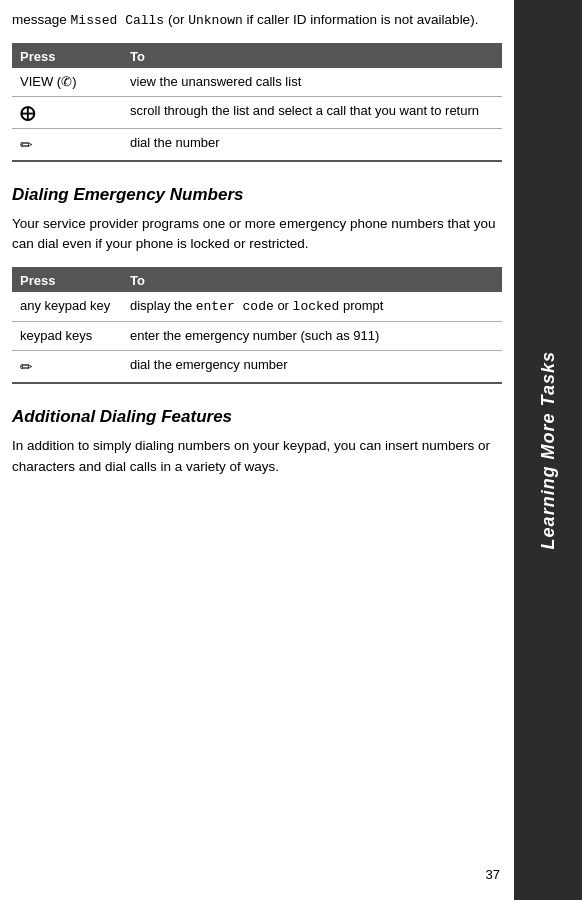 The height and width of the screenshot is (900, 582). What do you see at coordinates (257, 456) in the screenshot?
I see `section2-body: In addition to simply dialing numbers on…` at bounding box center [257, 456].